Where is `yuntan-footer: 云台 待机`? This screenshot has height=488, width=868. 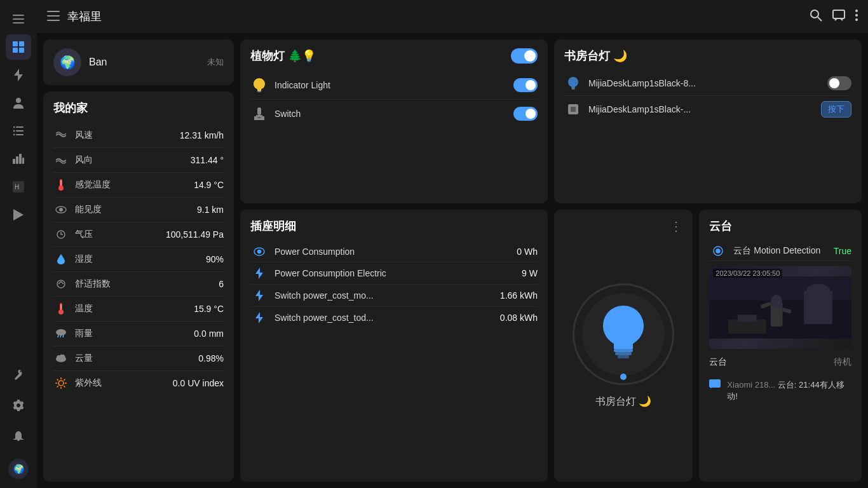 yuntan-footer: 云台 待机 is located at coordinates (780, 362).